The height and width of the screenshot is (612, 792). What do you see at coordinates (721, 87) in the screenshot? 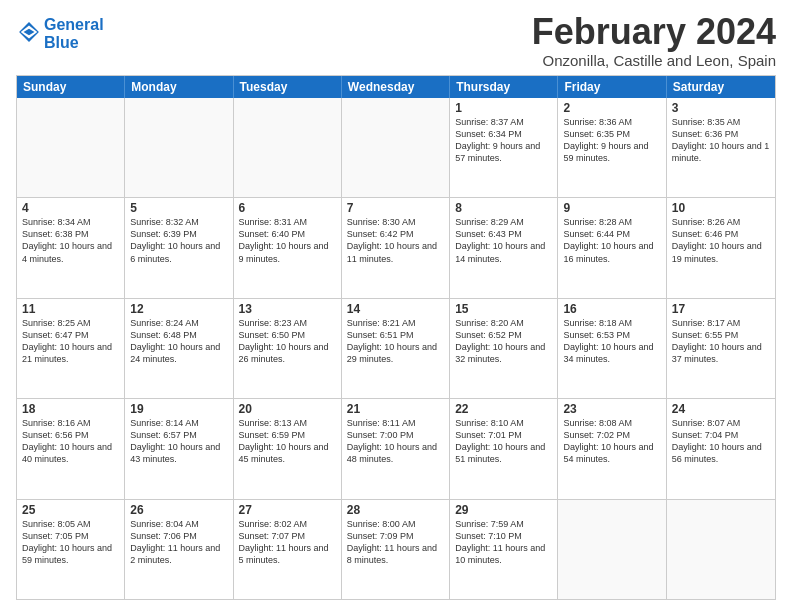
I see `header-saturday: Saturday` at bounding box center [721, 87].